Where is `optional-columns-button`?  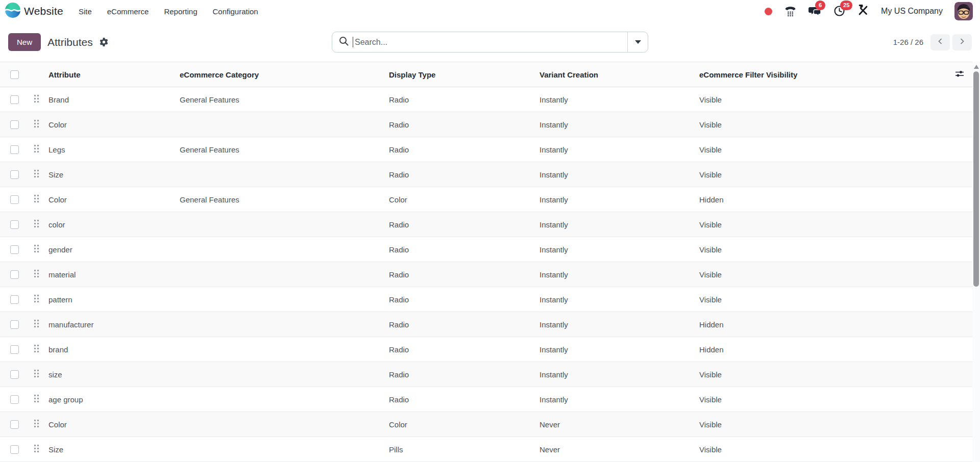 optional-columns-button is located at coordinates (960, 74).